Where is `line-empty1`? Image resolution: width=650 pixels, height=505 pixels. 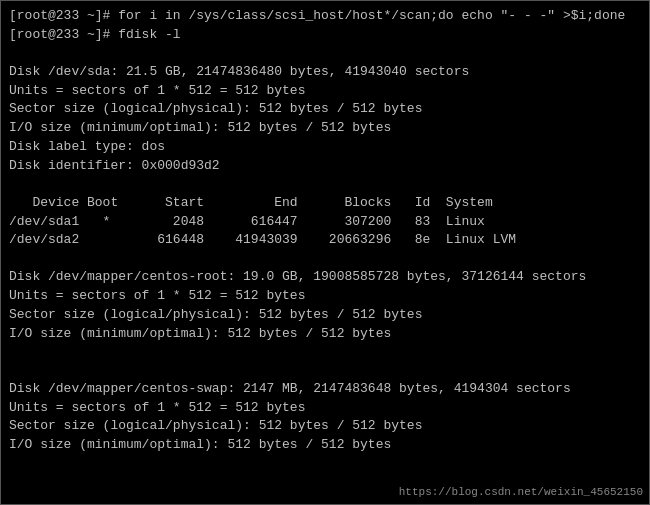
line-empty1 is located at coordinates (325, 54).